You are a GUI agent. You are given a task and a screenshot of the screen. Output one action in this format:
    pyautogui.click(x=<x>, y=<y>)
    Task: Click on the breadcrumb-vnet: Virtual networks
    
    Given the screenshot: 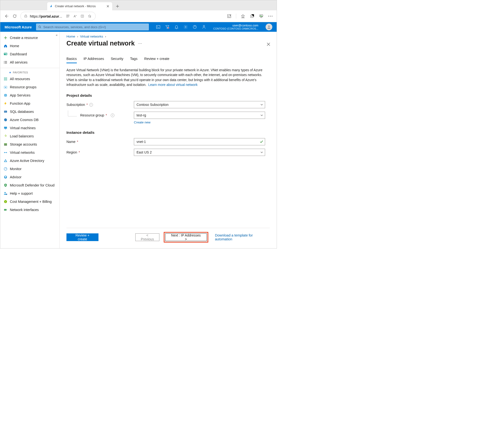 What is the action you would take?
    pyautogui.click(x=92, y=36)
    